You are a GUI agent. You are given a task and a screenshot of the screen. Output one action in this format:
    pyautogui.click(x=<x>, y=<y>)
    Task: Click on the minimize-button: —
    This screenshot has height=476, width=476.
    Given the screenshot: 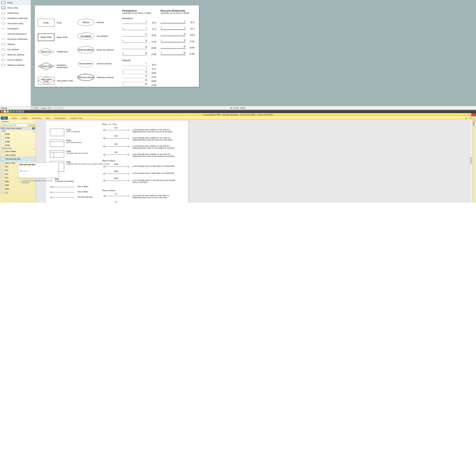 What is the action you would take?
    pyautogui.click(x=464, y=115)
    